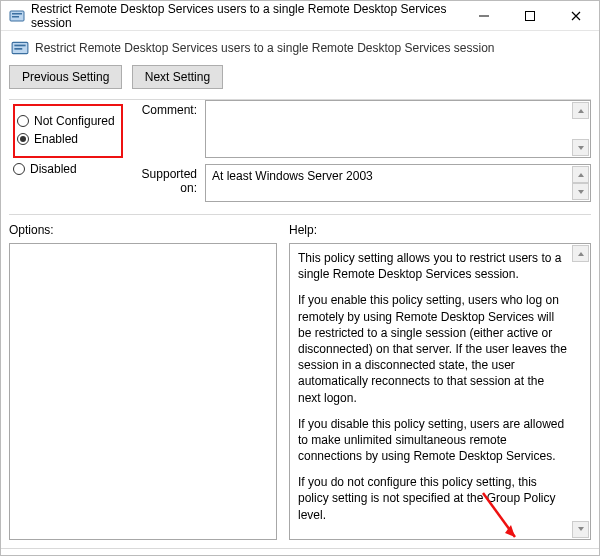 Image resolution: width=600 pixels, height=556 pixels. Describe the element at coordinates (440, 230) in the screenshot. I see `help-label: Help:` at that location.